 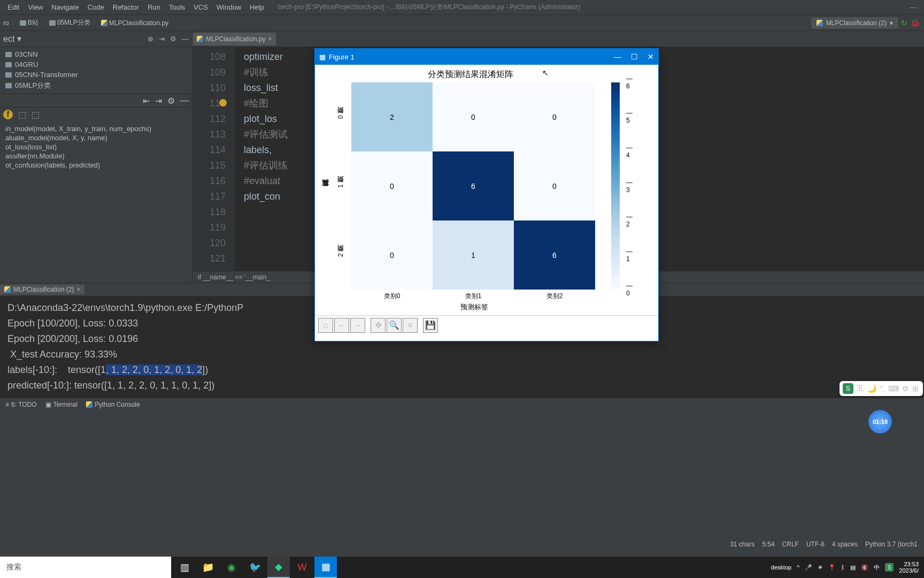 I want to click on python-icon, so click(x=89, y=405).